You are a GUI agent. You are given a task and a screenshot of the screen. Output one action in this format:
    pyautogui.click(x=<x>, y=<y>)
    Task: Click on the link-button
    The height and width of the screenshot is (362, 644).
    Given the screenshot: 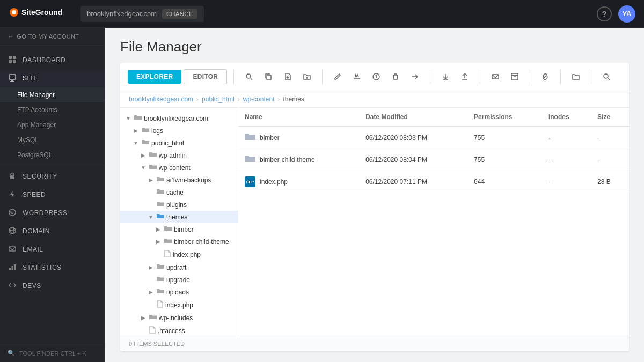 What is the action you would take?
    pyautogui.click(x=545, y=77)
    